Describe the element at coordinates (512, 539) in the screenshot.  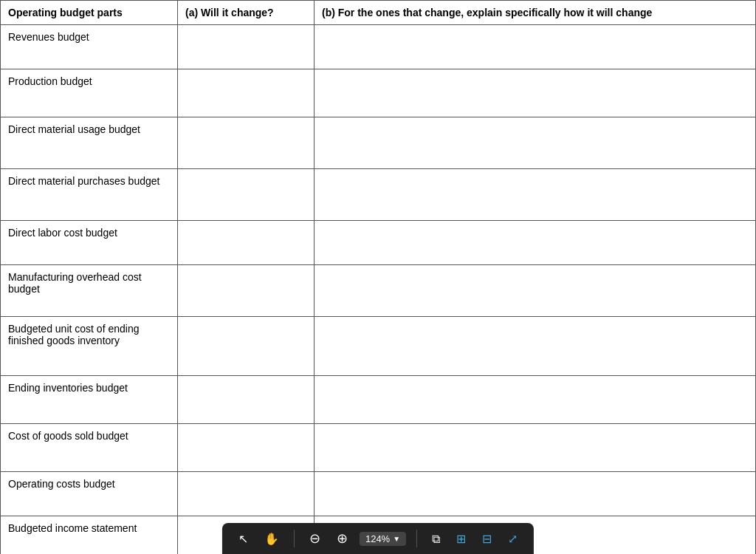
I see `expand-icon` at that location.